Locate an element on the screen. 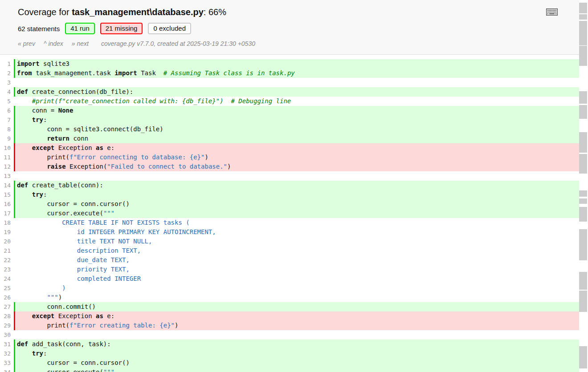 The image size is (588, 372). line-number-link: 20 is located at coordinates (5, 241).